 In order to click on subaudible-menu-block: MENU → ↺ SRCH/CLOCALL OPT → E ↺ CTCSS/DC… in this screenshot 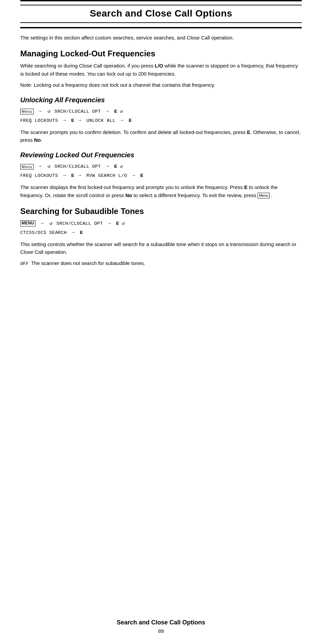, I will do `click(161, 228)`.